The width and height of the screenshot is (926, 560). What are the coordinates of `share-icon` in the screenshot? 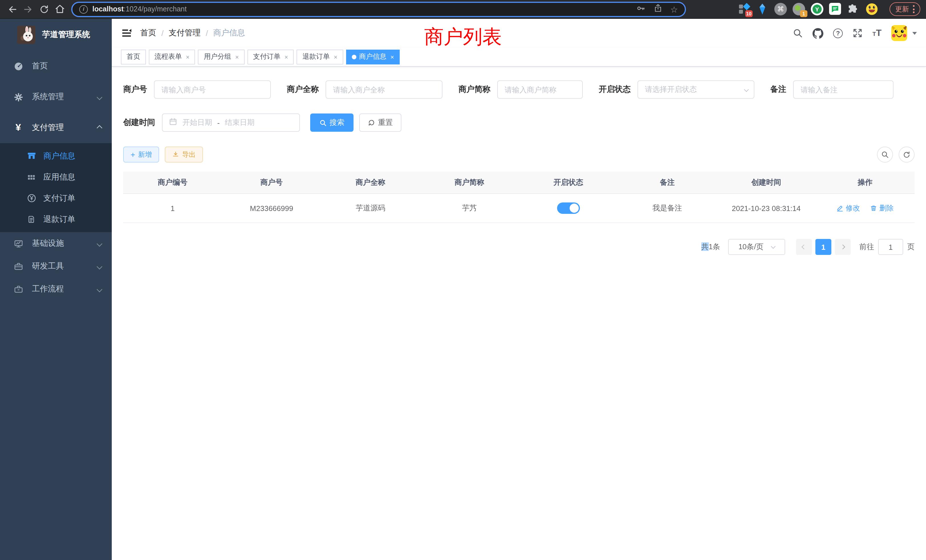 It's located at (658, 9).